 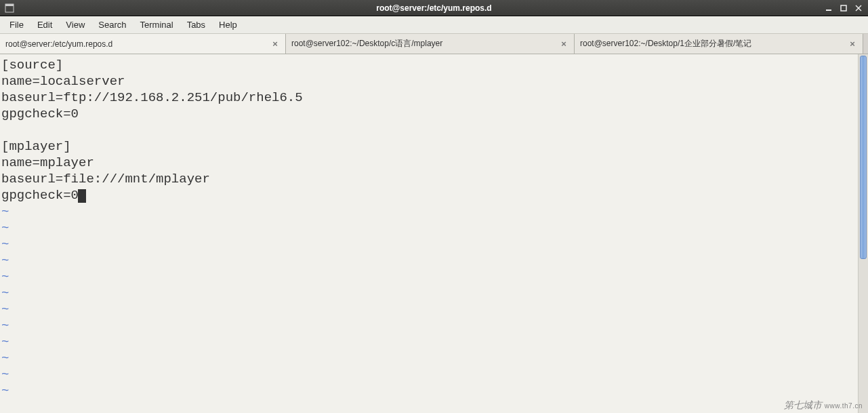 I want to click on window-maximize-button, so click(x=844, y=8).